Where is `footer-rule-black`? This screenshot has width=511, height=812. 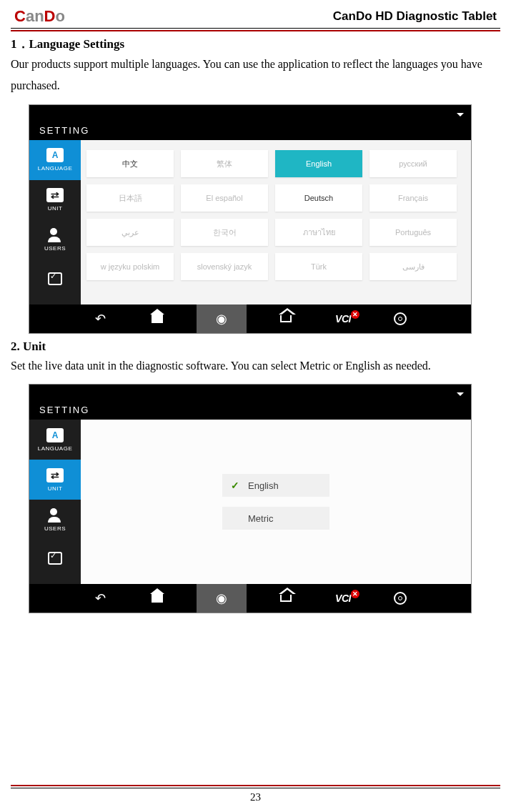 footer-rule-black is located at coordinates (256, 788).